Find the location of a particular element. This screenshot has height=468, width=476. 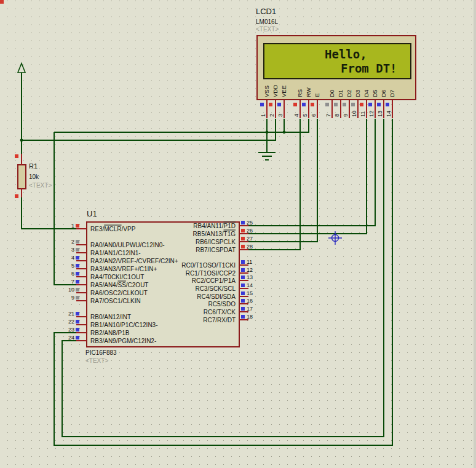

mcu-pin-label-17: RC6/TX/CK is located at coordinates (220, 312).